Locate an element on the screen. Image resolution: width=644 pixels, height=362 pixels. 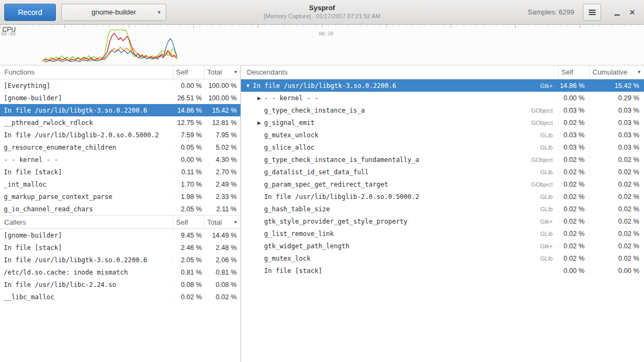
tree-row: g_mutex_unlockGLib0.03 %0.03 % is located at coordinates (442, 135).